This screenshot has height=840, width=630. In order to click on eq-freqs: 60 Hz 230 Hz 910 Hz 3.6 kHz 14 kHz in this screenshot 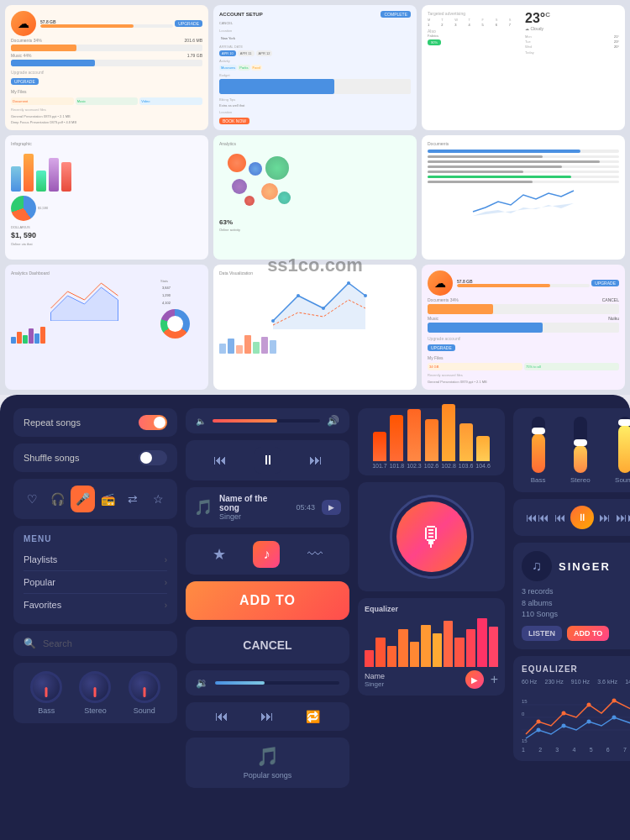, I will do `click(576, 682)`.